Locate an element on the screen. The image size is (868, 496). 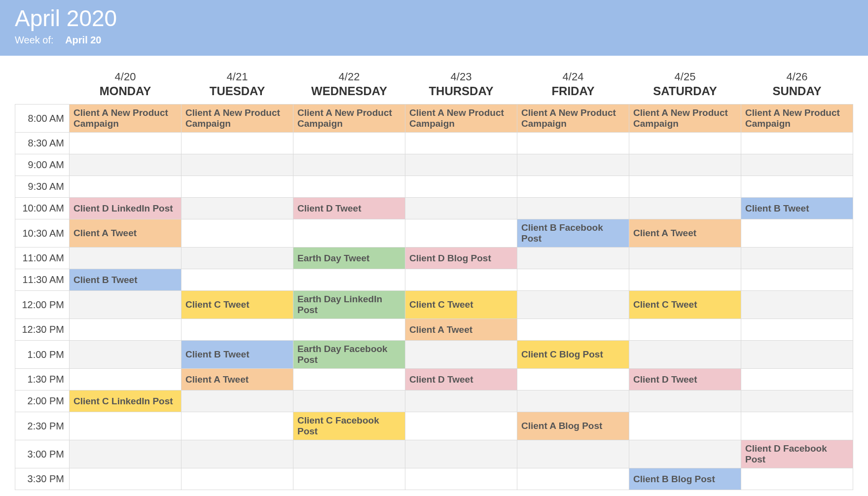
event-cell: Client B Facebook Post is located at coordinates (573, 234).